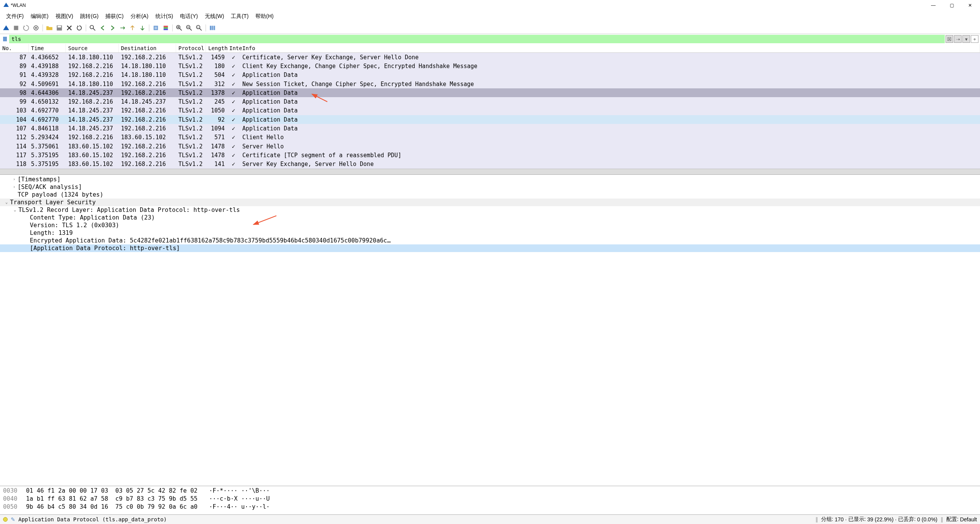 The width and height of the screenshot is (980, 524). What do you see at coordinates (490, 500) in the screenshot?
I see `hex-pane: 003001 46 f1 2a 00 00 17 03 03 05 27 5c …` at bounding box center [490, 500].